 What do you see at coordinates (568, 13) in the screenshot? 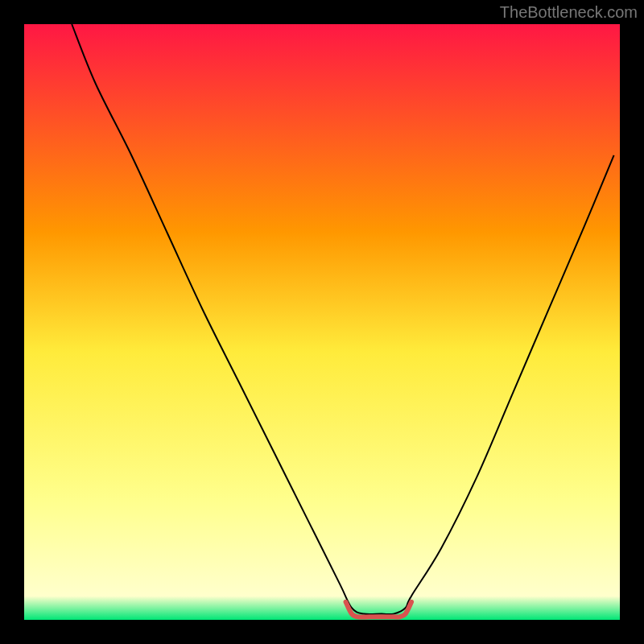
I see `watermark-text: TheBottleneck.com` at bounding box center [568, 13].